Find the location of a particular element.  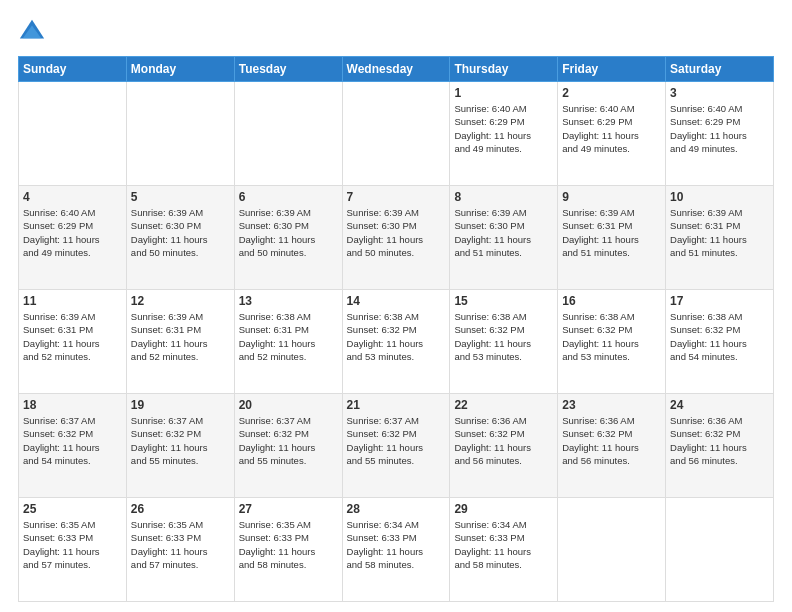

calendar-cell: 16Sunrise: 6:38 AM Sunset: 6:32 PM Dayli… is located at coordinates (612, 342).